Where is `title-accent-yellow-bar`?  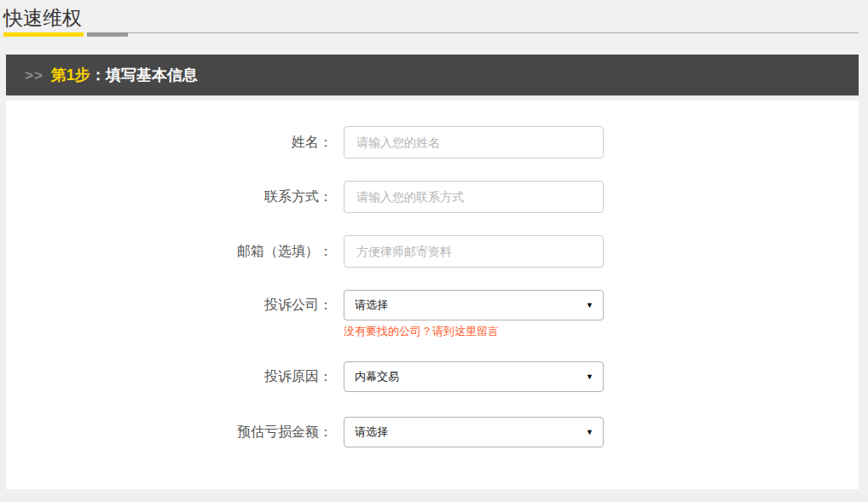
title-accent-yellow-bar is located at coordinates (43, 34).